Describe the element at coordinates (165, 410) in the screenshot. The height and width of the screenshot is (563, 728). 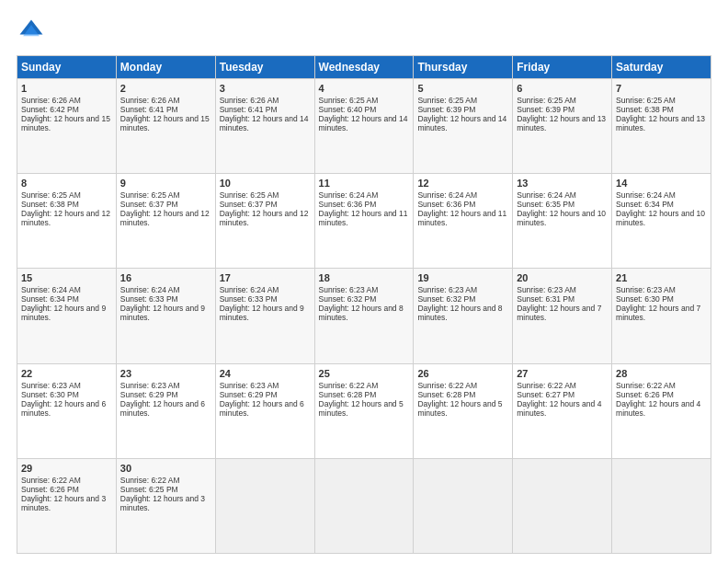
I see `calendar-cell: 23Sunrise: 6:23 AMSunset: 6:29 PMDayligh…` at that location.